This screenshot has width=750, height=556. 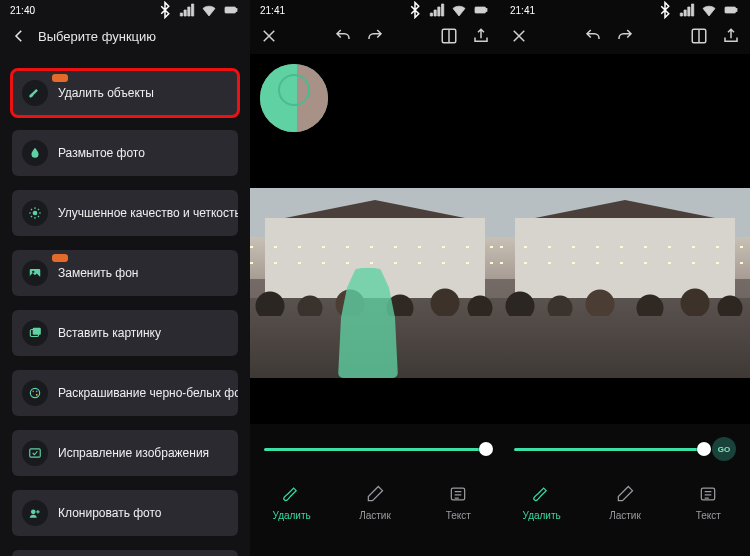 What do you see at coordinates (125, 453) in the screenshot?
I see `function-item-repair: Исправление изображения` at bounding box center [125, 453].